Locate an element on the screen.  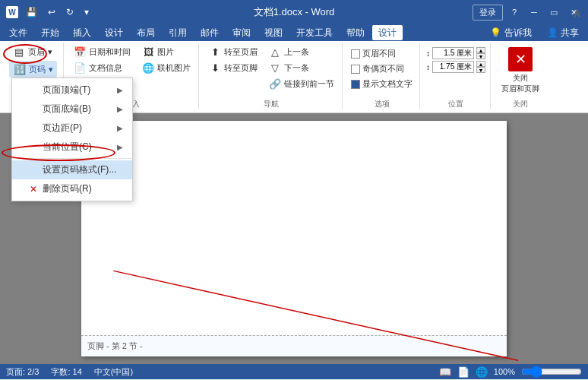
position-group-label: 位置 is located at coordinates (456, 103).